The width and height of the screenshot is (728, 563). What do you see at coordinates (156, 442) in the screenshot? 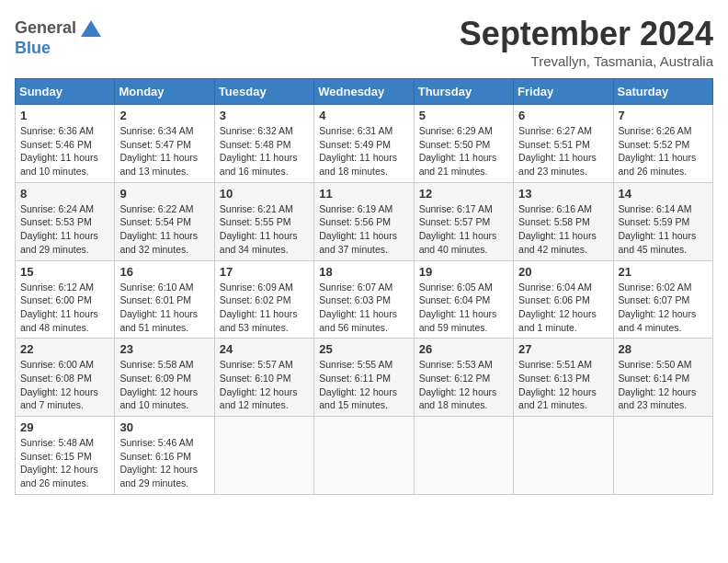
I see `sunrise-text: Sunrise: 5:46 AM` at bounding box center [156, 442].